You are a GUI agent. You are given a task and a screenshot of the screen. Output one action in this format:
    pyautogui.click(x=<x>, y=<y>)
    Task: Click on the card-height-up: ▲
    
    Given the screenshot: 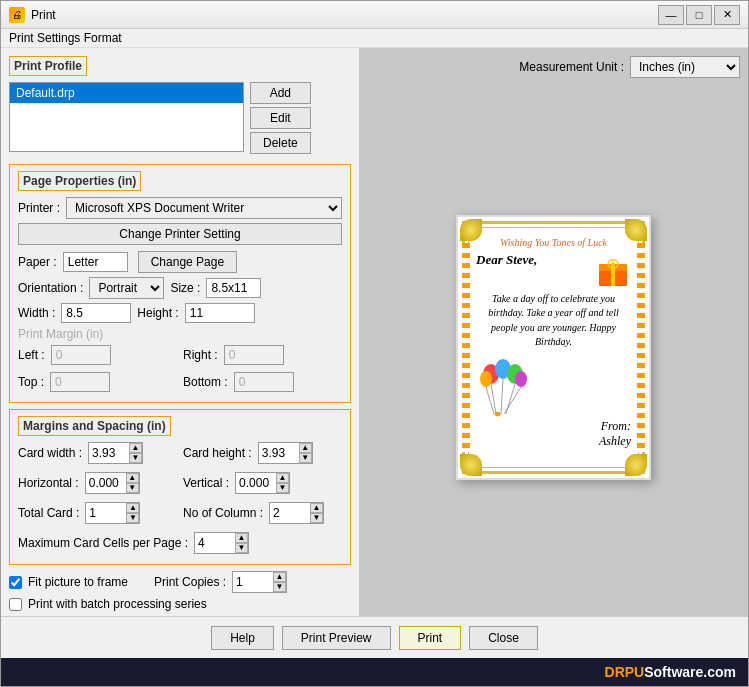 What is the action you would take?
    pyautogui.click(x=306, y=448)
    